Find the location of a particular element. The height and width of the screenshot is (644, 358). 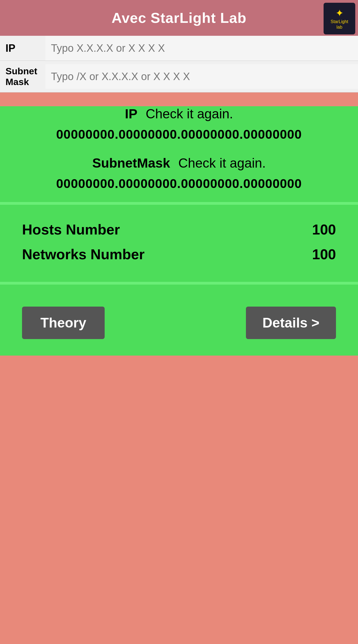

hosts-label: Hosts Number is located at coordinates (71, 230).